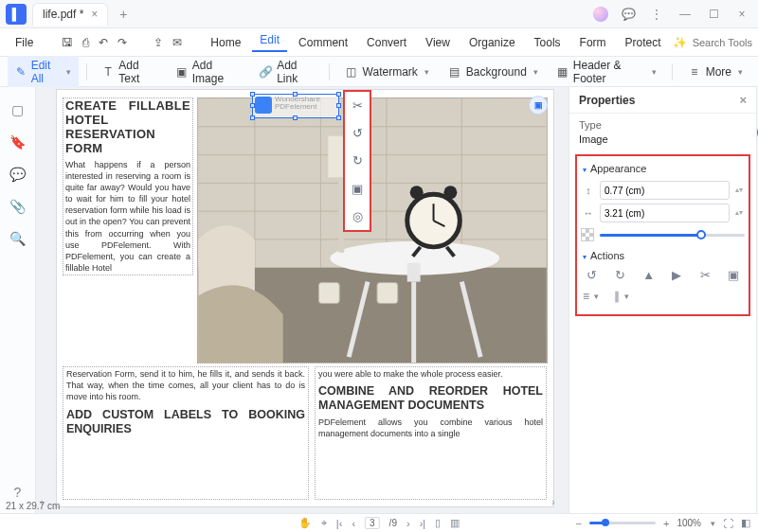 The image size is (758, 532). I want to click on text-block-left: CREATE FILLABLE HOTEL RESERVATION FORM W…, so click(128, 186).